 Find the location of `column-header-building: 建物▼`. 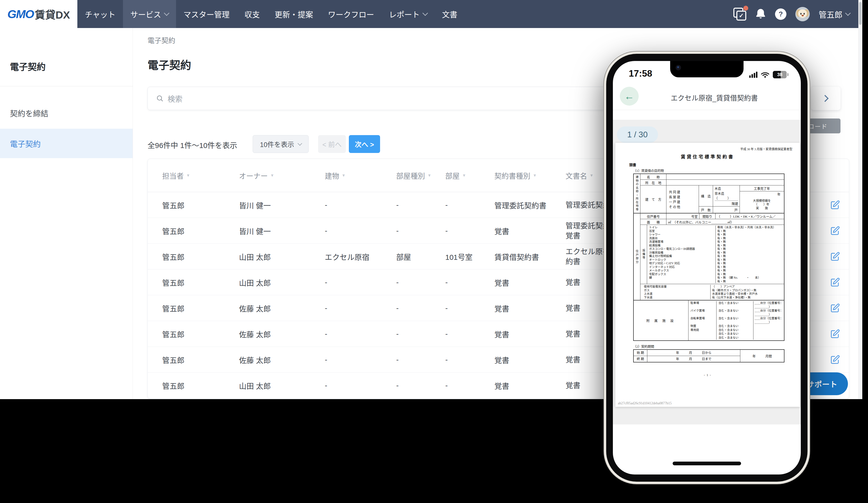

column-header-building: 建物▼ is located at coordinates (360, 176).